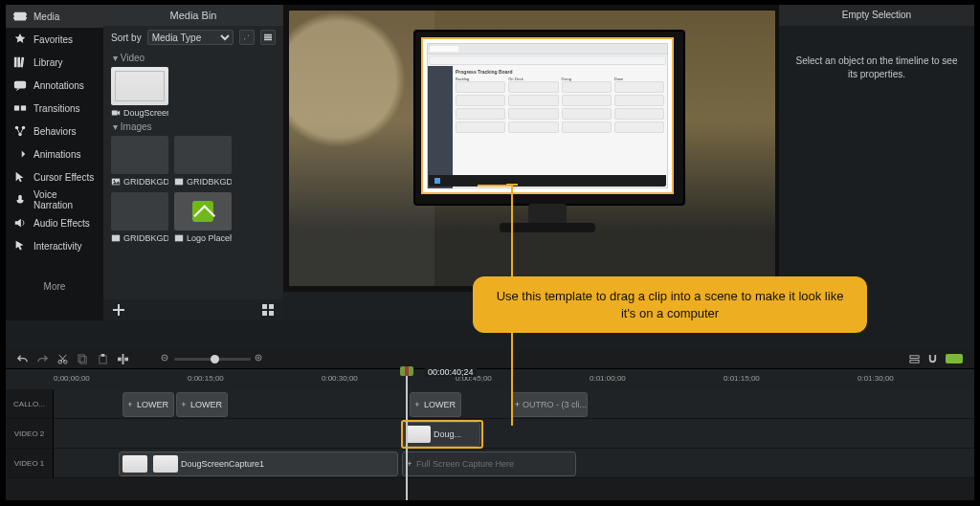 This screenshot has height=506, width=980. I want to click on sidebar-label: Animations, so click(57, 155).